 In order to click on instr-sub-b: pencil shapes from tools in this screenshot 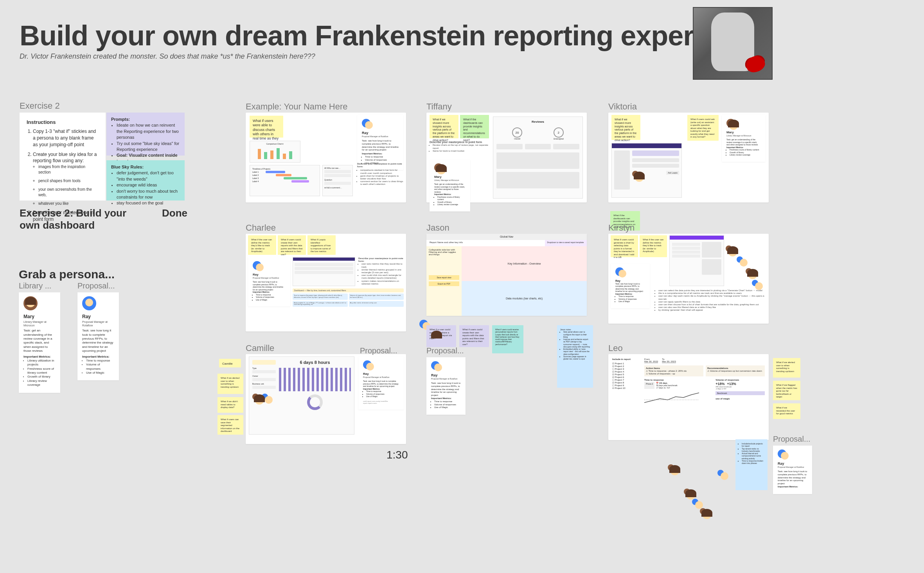, I will do `click(68, 181)`.